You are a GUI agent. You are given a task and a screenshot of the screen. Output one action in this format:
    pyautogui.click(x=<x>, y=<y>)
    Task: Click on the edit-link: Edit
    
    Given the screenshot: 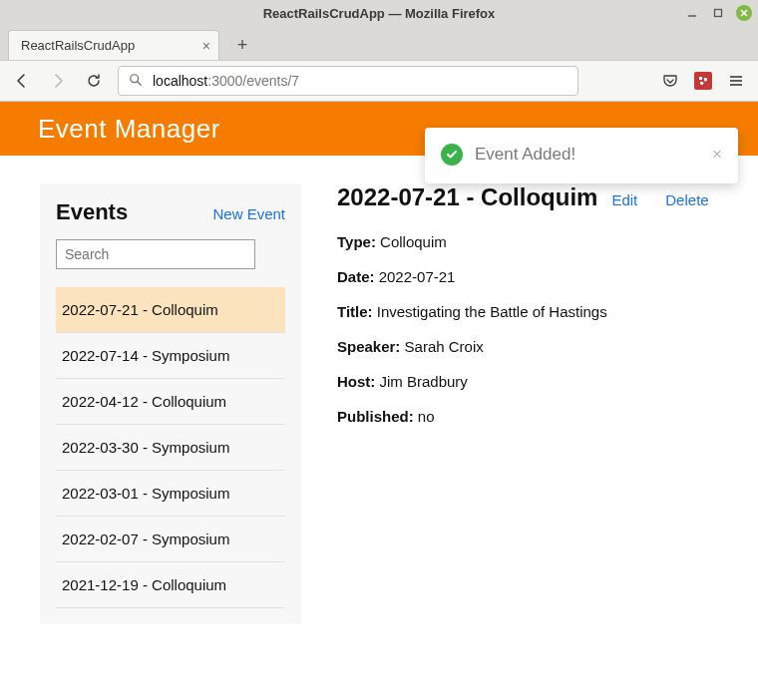 What is the action you would take?
    pyautogui.click(x=624, y=199)
    